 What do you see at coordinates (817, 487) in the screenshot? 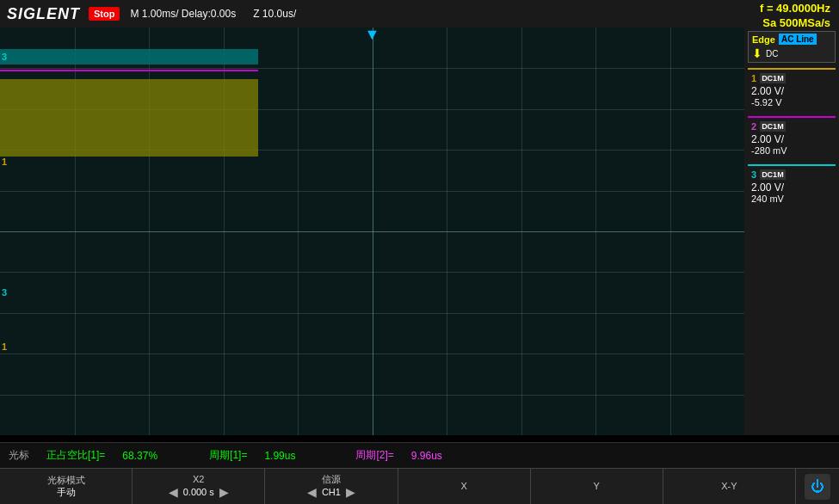
I see `io-button: ⏻` at bounding box center [817, 487].